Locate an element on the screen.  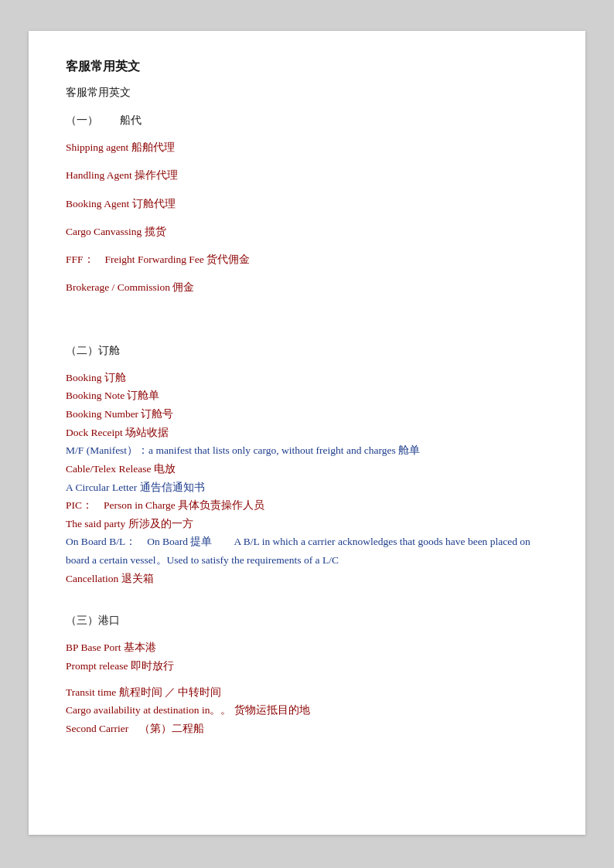
term-cargo-availability: Cargo availability at destination in。。 货… is located at coordinates (307, 710).